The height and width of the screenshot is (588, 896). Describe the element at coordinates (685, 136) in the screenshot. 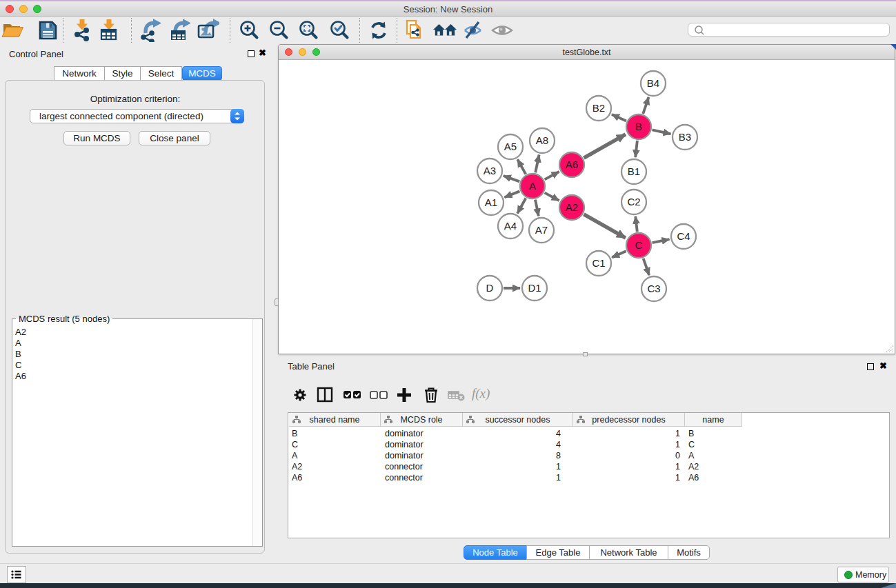

I see `svg-text: B3` at that location.